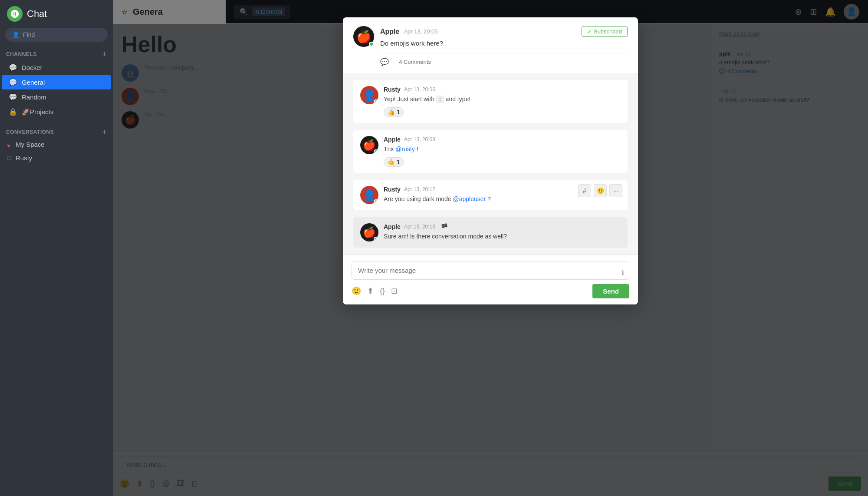 Image resolution: width=868 pixels, height=496 pixels. What do you see at coordinates (502, 102) in the screenshot?
I see `reply-content-1: Rusty Apr 13, 20:06 Yep! Just start with…` at bounding box center [502, 102].